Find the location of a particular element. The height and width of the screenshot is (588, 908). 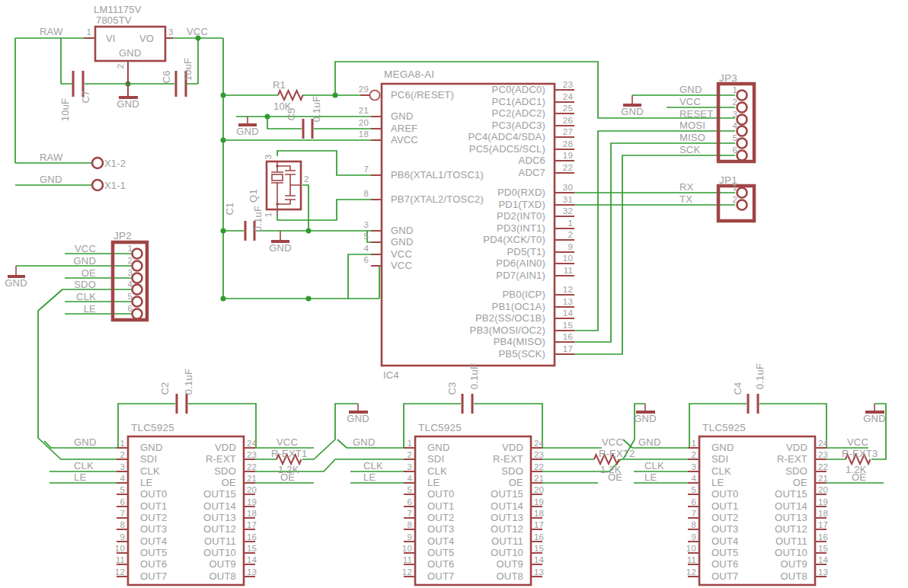

tlc3-pin-label: OUT7 is located at coordinates (725, 576).